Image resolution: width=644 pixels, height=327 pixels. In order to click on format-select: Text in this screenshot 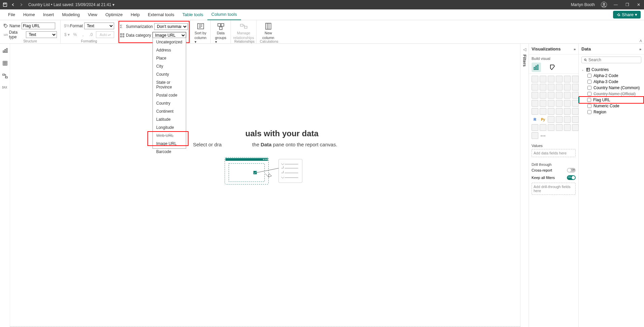, I will do `click(99, 26)`.